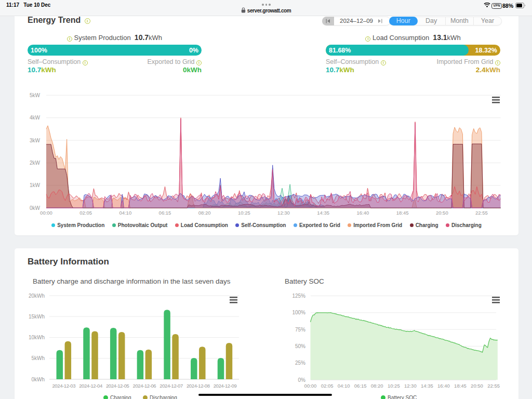  Describe the element at coordinates (299, 296) in the screenshot. I see `svg-text: 125%` at that location.